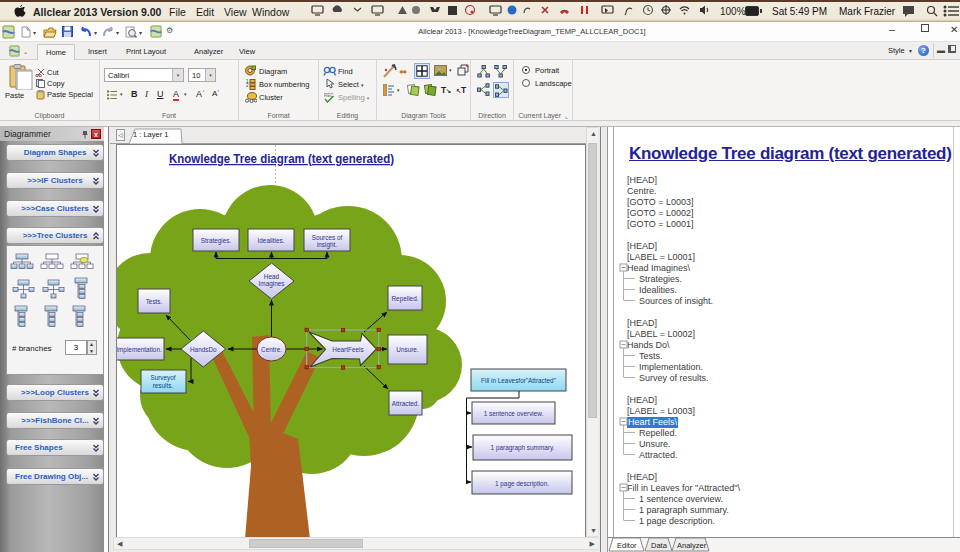  I want to click on svg-text: Data, so click(660, 546).